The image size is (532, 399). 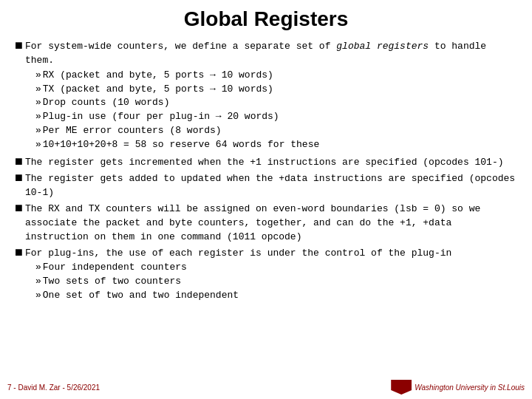 I want to click on footer-right-text: Washington University in St.Louis, so click(x=470, y=387).